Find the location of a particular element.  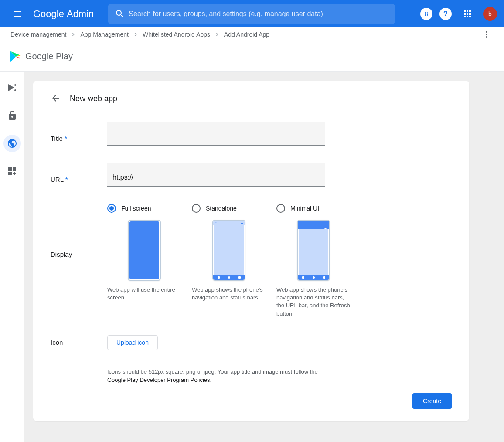

phone-preview-fullscreen is located at coordinates (144, 250).